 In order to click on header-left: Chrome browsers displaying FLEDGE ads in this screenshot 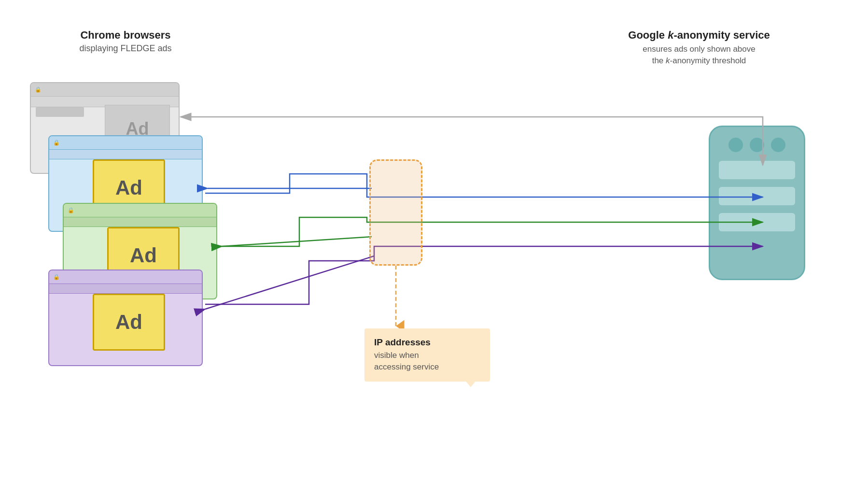, I will do `click(126, 42)`.